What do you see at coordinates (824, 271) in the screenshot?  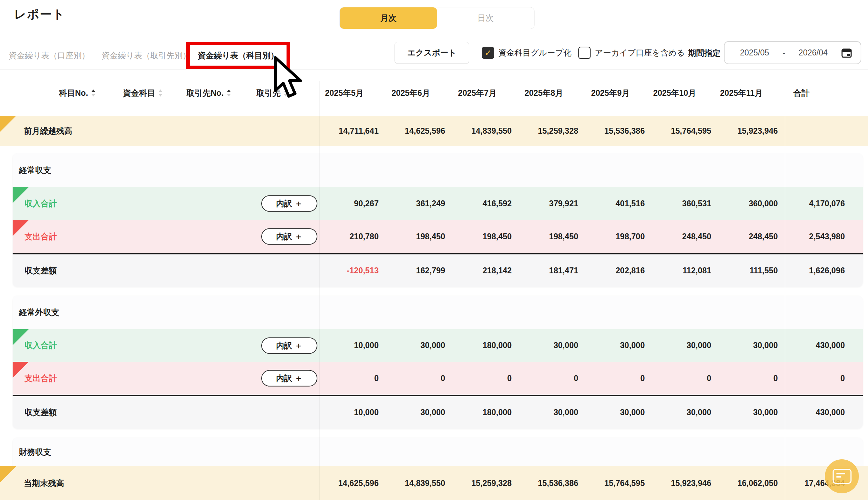 I see `total-cell: 1,626,096` at bounding box center [824, 271].